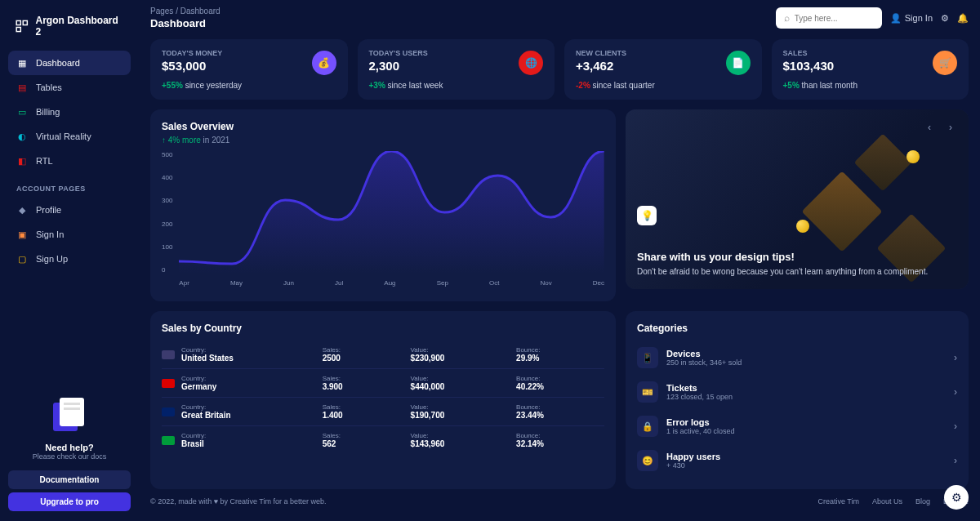  What do you see at coordinates (324, 63) in the screenshot?
I see `money-icon: 💰` at bounding box center [324, 63].